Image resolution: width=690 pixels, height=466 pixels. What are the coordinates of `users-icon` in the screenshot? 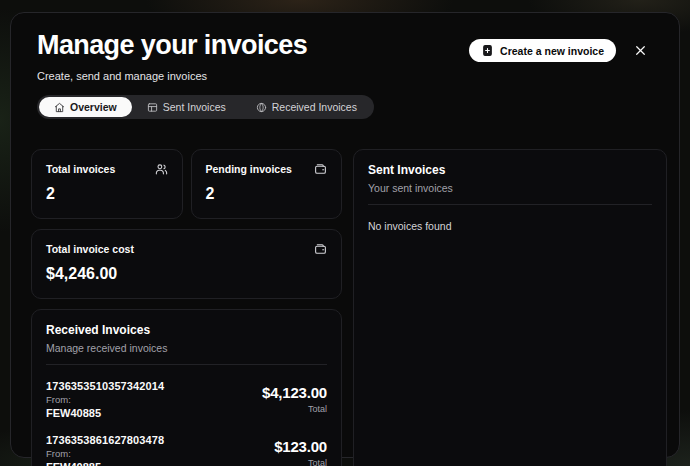 It's located at (162, 170).